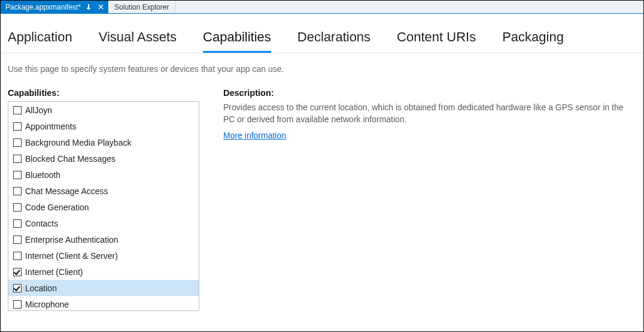  What do you see at coordinates (89, 7) in the screenshot?
I see `pin-icon` at bounding box center [89, 7].